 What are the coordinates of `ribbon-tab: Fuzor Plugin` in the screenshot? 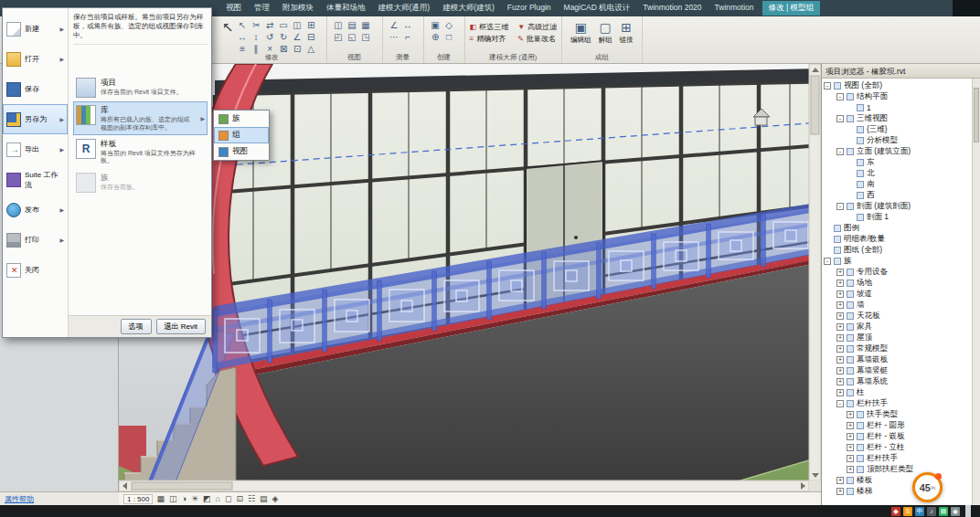 It's located at (529, 8).